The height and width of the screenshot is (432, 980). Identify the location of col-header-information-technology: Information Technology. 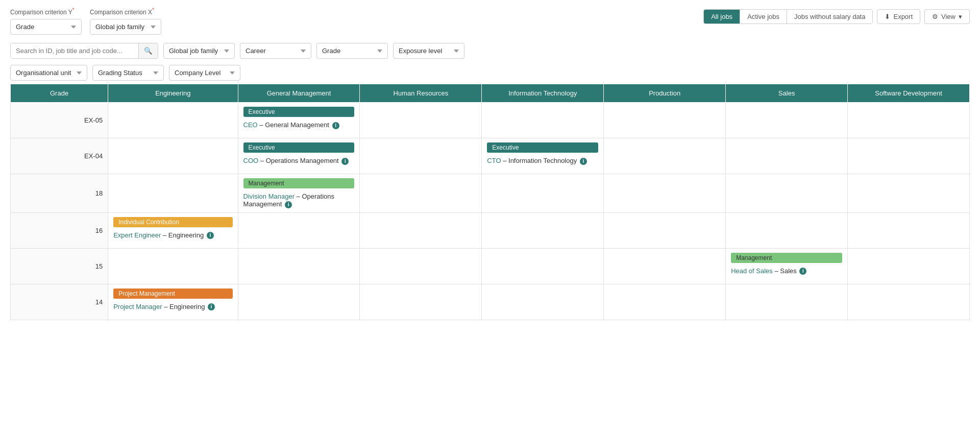
(543, 93).